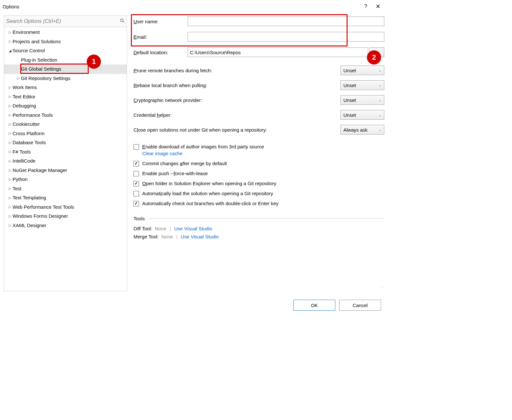  Describe the element at coordinates (65, 125) in the screenshot. I see `tree-item-cookiecutter: ▷Cookiecutter` at that location.